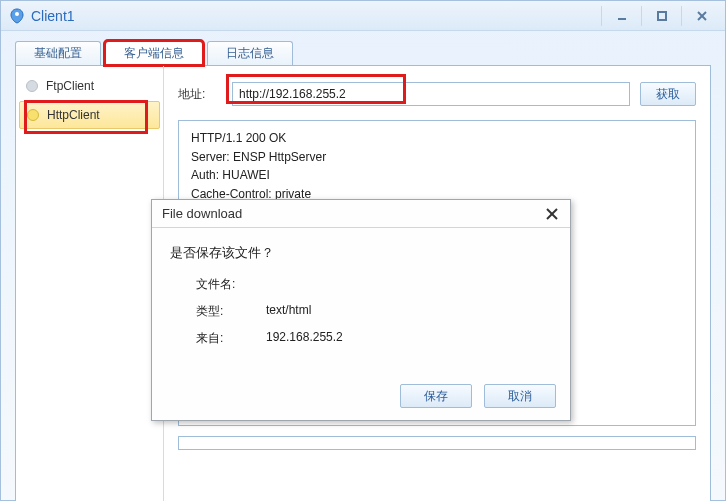  I want to click on fetch-button-label: 获取, so click(668, 94).